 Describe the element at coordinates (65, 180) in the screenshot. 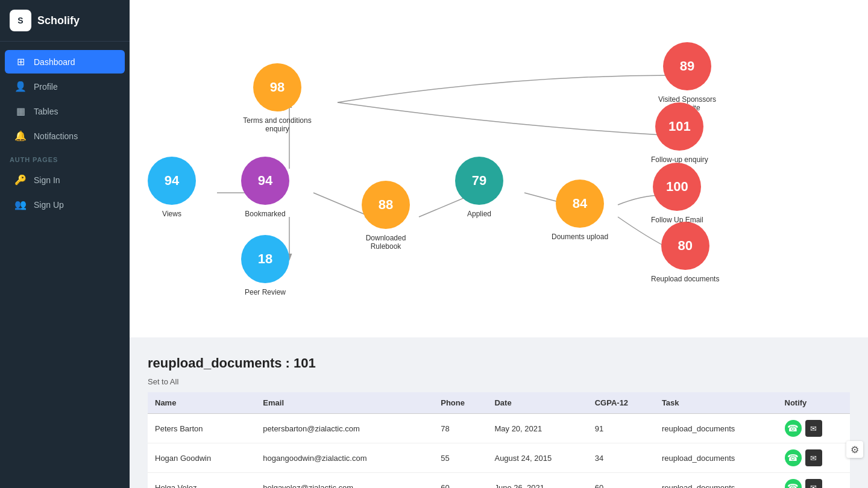

I see `sidebar-item-signin: 🔑 Sign In` at that location.